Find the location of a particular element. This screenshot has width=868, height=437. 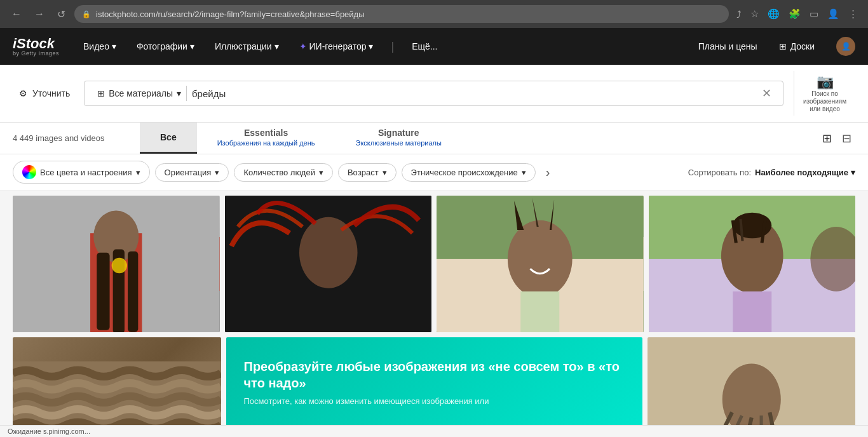

nav-boards-button: ⊞ Доски is located at coordinates (797, 46).